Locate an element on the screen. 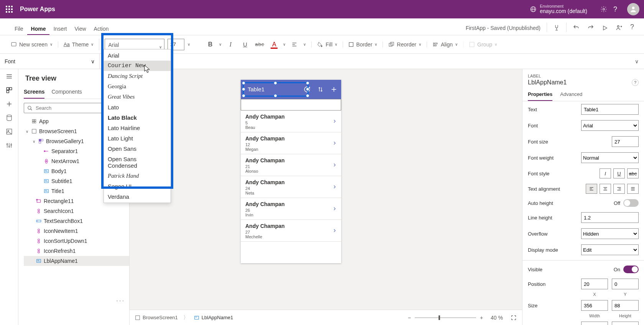 The image size is (644, 325). font-option: Patrick Hand is located at coordinates (137, 176).